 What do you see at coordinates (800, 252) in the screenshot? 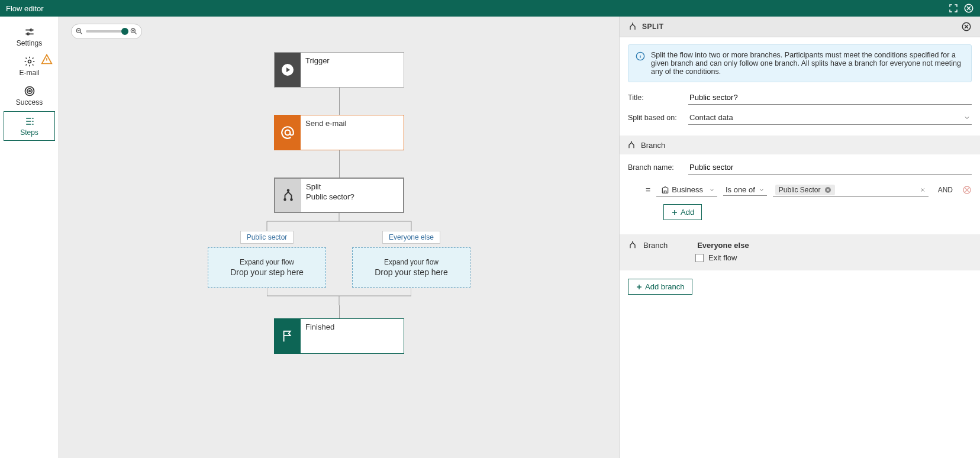
I see `everyone-else-section: Branch Everyone else Exit flow` at bounding box center [800, 252].